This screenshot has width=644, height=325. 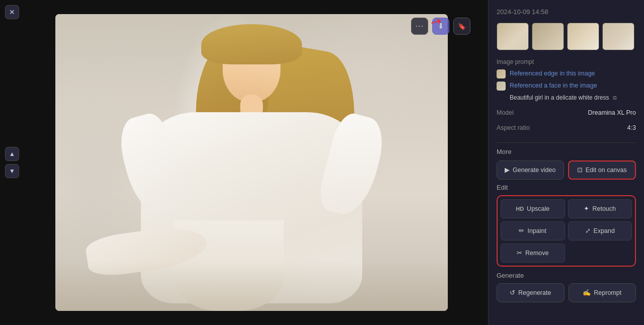 What do you see at coordinates (420, 26) in the screenshot?
I see `more-options-button: ···` at bounding box center [420, 26].